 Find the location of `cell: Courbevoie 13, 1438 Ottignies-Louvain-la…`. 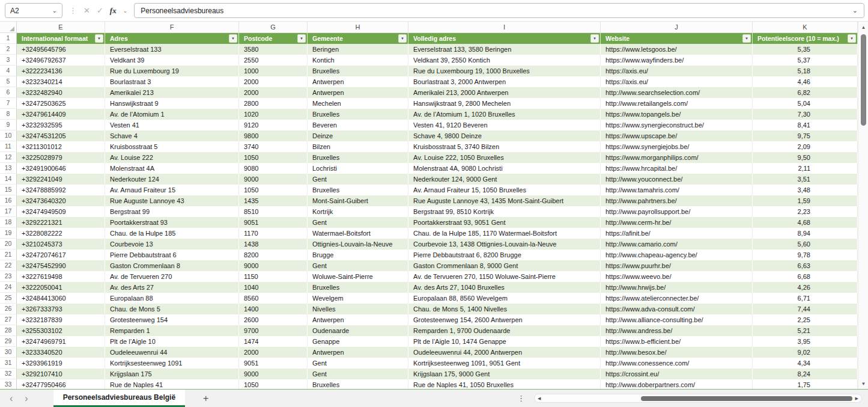

cell: Courbevoie 13, 1438 Ottignies-Louvain-la… is located at coordinates (505, 244).